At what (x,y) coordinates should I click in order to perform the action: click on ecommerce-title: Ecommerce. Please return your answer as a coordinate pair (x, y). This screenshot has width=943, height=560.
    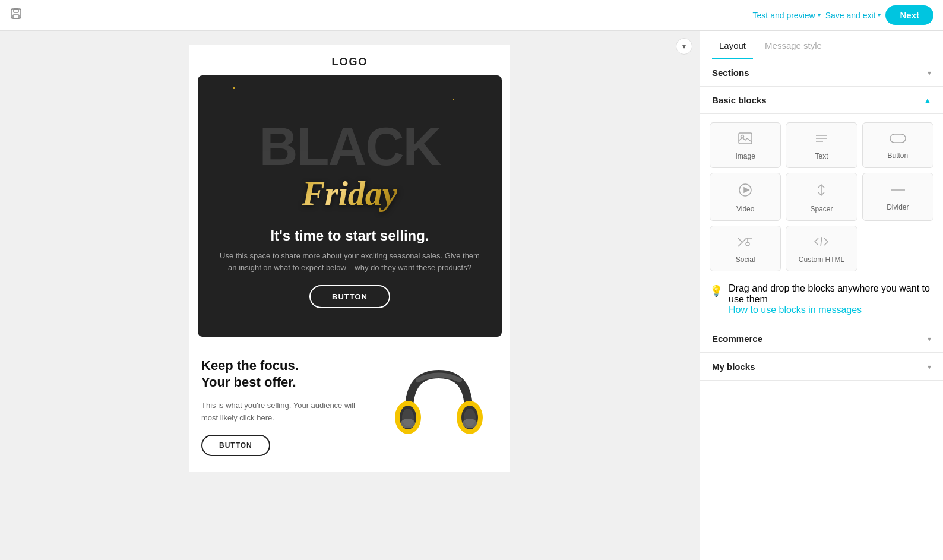
    Looking at the image, I should click on (738, 338).